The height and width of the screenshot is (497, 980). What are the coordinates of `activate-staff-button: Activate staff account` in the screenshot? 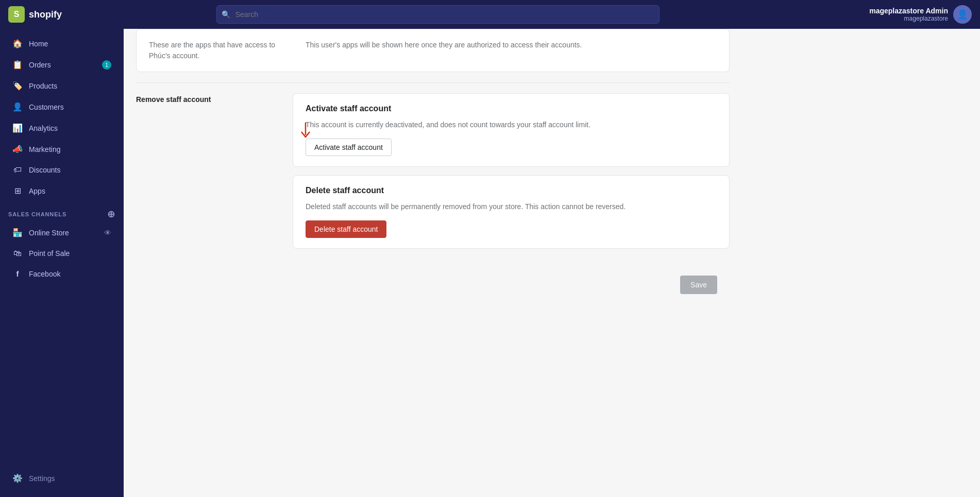 It's located at (348, 147).